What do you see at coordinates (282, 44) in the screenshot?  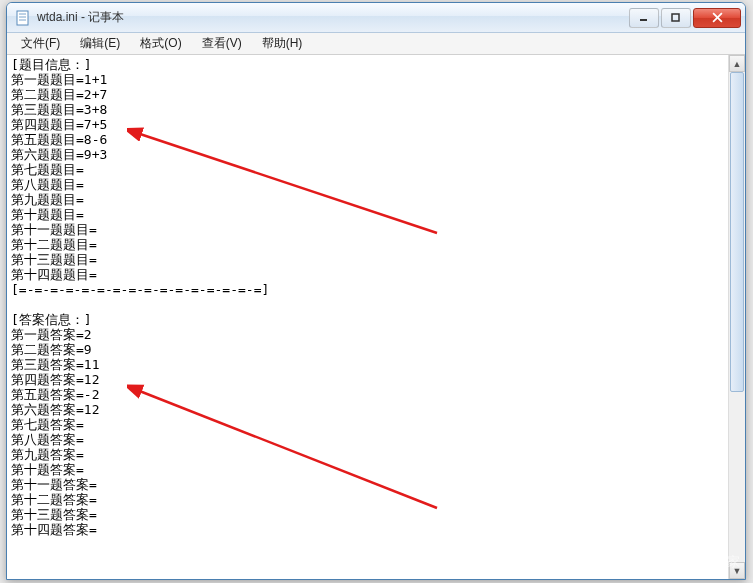 I see `menu-help: 帮助(H)` at bounding box center [282, 44].